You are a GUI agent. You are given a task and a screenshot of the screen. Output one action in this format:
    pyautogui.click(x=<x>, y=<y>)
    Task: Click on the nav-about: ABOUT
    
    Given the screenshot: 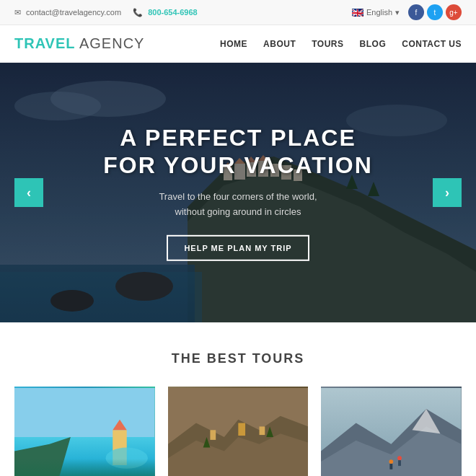 What is the action you would take?
    pyautogui.click(x=280, y=44)
    